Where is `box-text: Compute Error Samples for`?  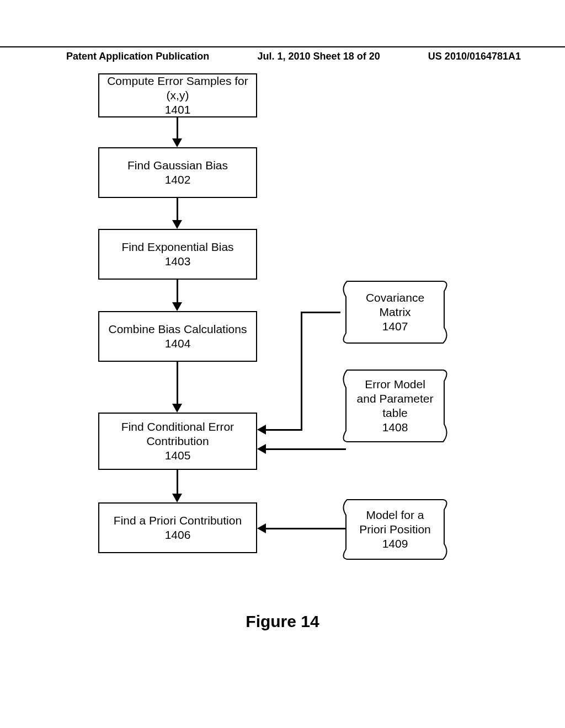 box-text: Compute Error Samples for is located at coordinates (178, 81).